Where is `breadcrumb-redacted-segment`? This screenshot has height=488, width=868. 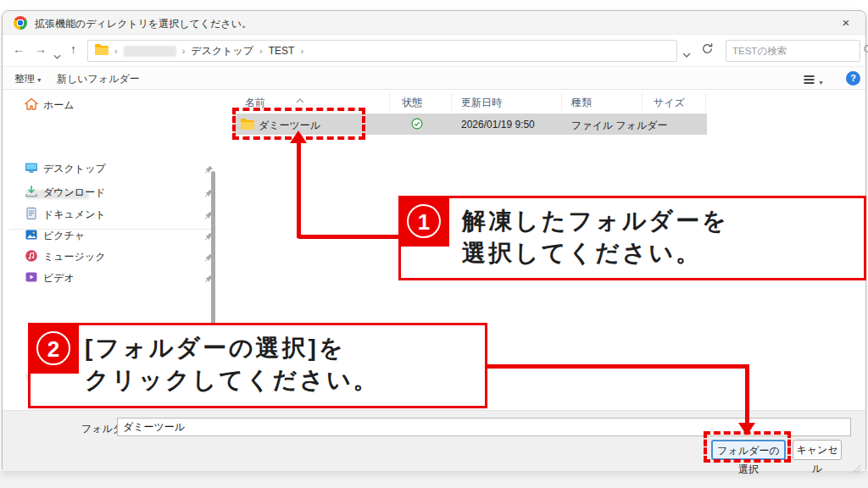
breadcrumb-redacted-segment is located at coordinates (150, 51).